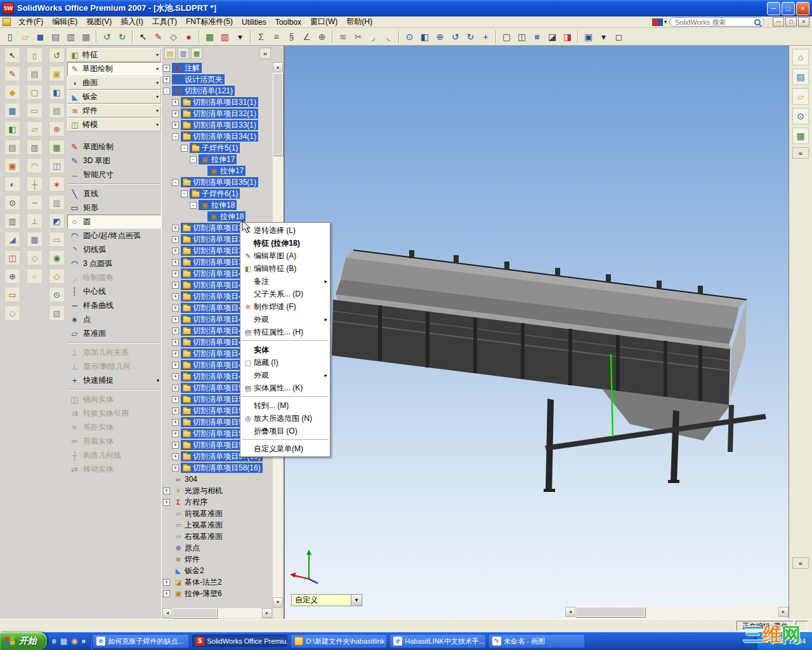 The height and width of the screenshot is (650, 812). What do you see at coordinates (86, 37) in the screenshot?
I see `print-icon: ▦` at bounding box center [86, 37].